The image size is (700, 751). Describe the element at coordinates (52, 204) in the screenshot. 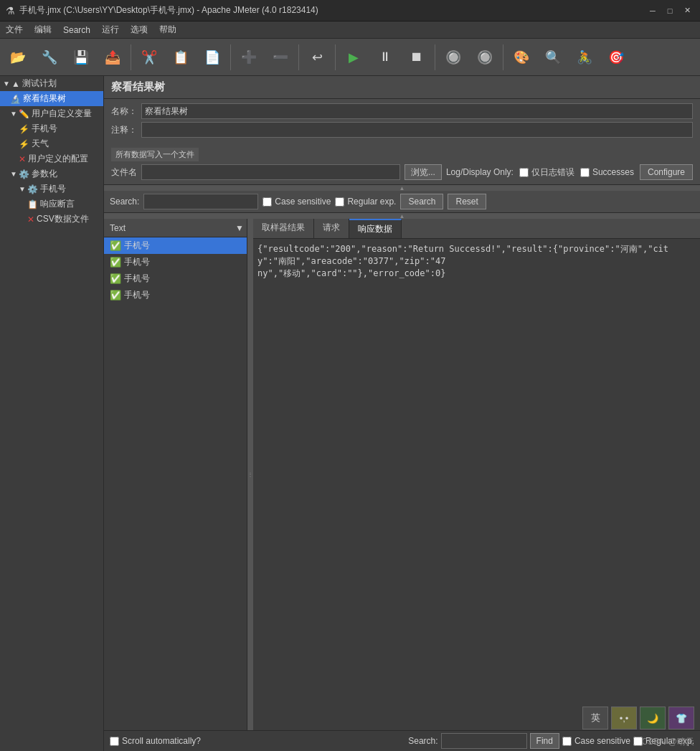

I see `sidebar-item-assertion: 📋 响应断言` at that location.